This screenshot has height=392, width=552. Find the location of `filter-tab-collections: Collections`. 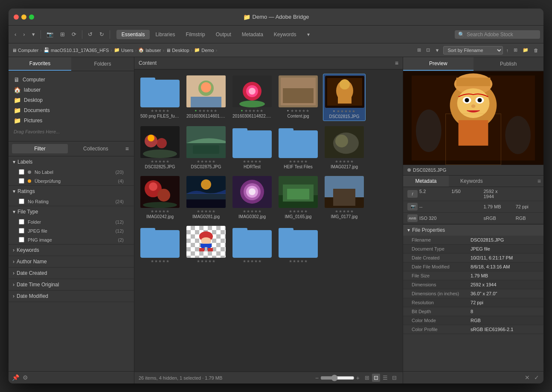

filter-tab-collections: Collections is located at coordinates (96, 149).